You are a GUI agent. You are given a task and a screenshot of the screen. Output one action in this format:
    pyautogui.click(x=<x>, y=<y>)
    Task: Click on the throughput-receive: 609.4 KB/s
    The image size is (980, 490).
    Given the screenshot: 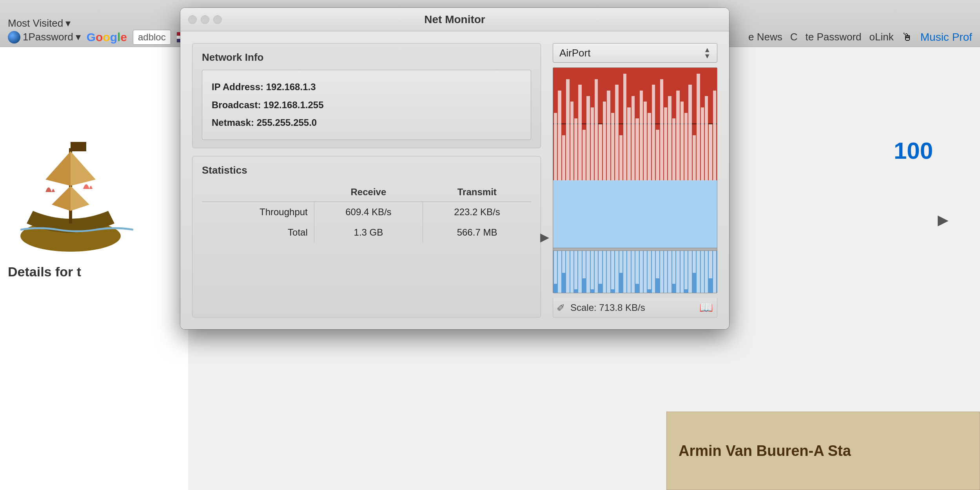 What is the action you would take?
    pyautogui.click(x=368, y=212)
    